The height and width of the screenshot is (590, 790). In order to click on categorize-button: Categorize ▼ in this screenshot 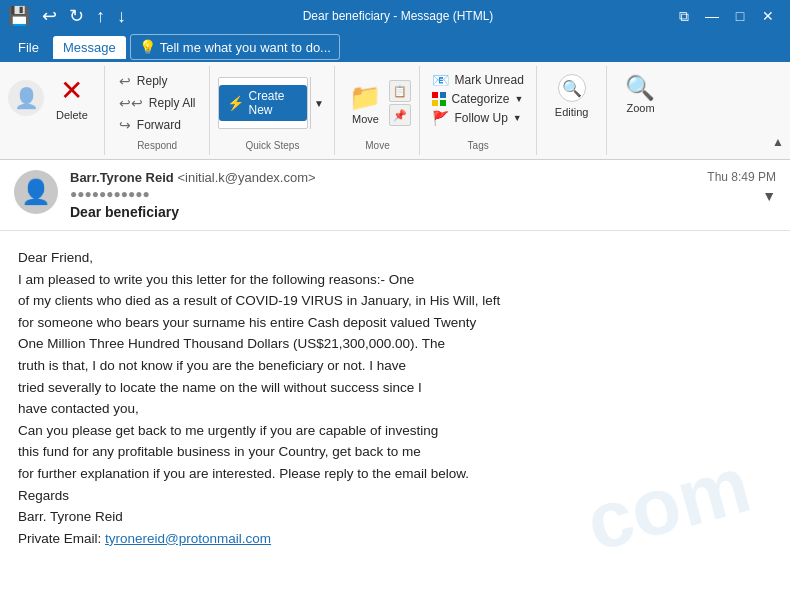, I will do `click(478, 99)`.